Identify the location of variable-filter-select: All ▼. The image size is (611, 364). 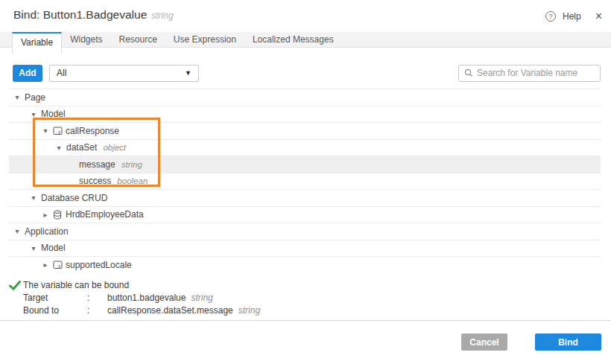
(124, 73).